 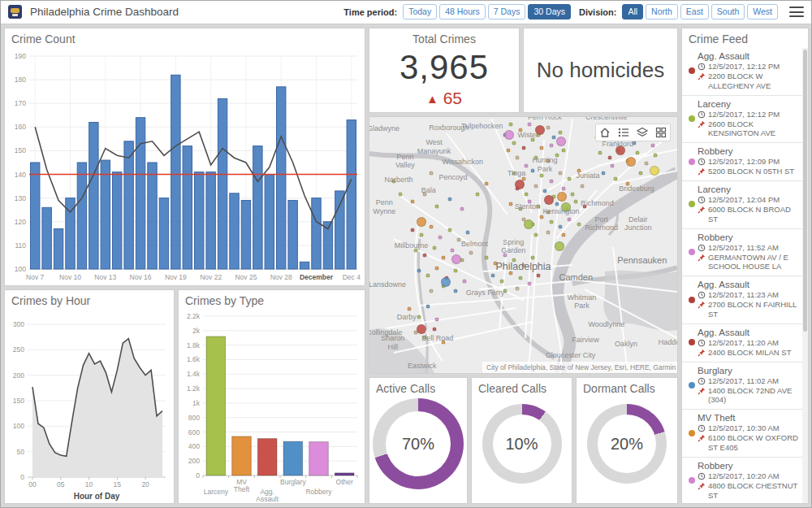 I want to click on time-period-button-today: Today, so click(x=420, y=12).